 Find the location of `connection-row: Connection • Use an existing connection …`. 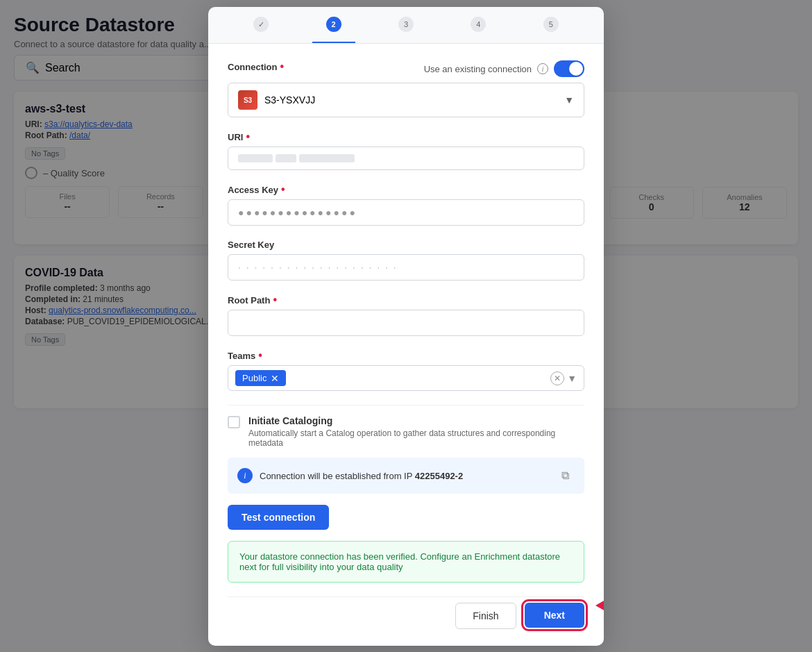

connection-row: Connection • Use an existing connection … is located at coordinates (406, 89).